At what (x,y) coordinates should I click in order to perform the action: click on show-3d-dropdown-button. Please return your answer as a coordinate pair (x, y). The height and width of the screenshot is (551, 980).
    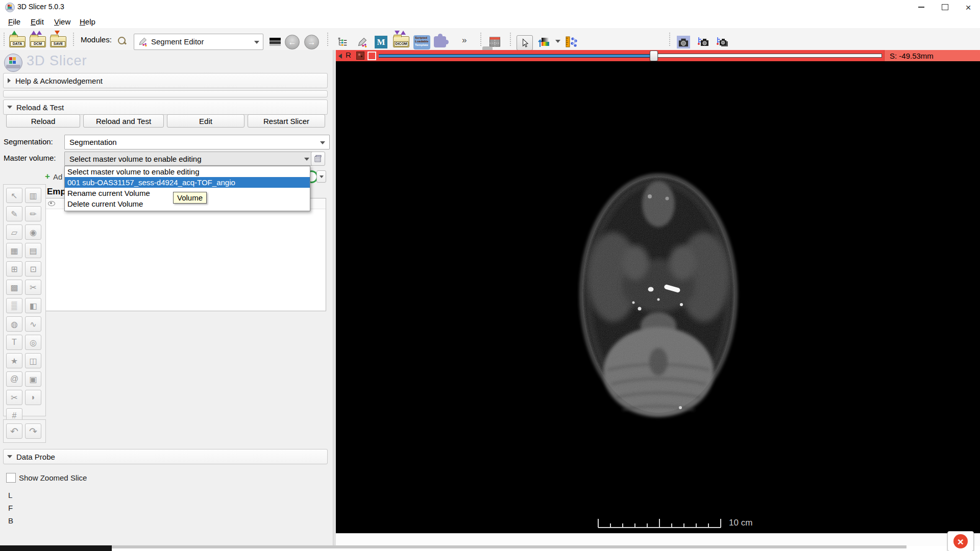
    Looking at the image, I should click on (322, 177).